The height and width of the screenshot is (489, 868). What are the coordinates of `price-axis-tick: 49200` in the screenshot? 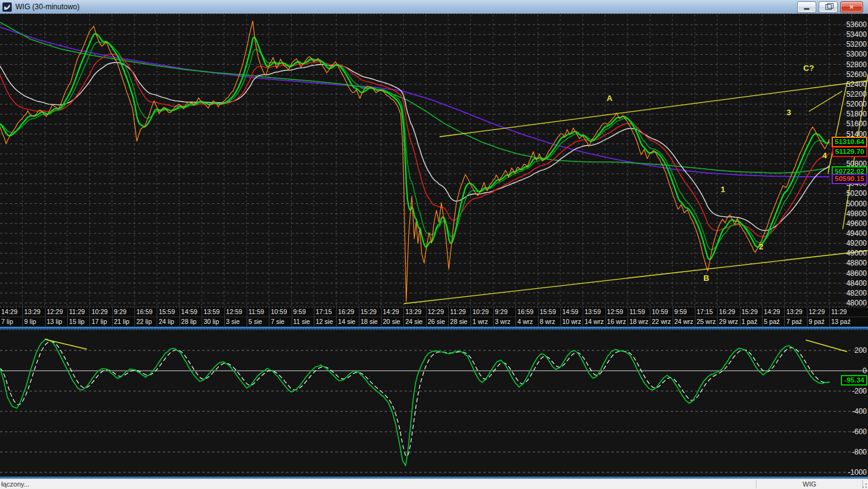 It's located at (857, 243).